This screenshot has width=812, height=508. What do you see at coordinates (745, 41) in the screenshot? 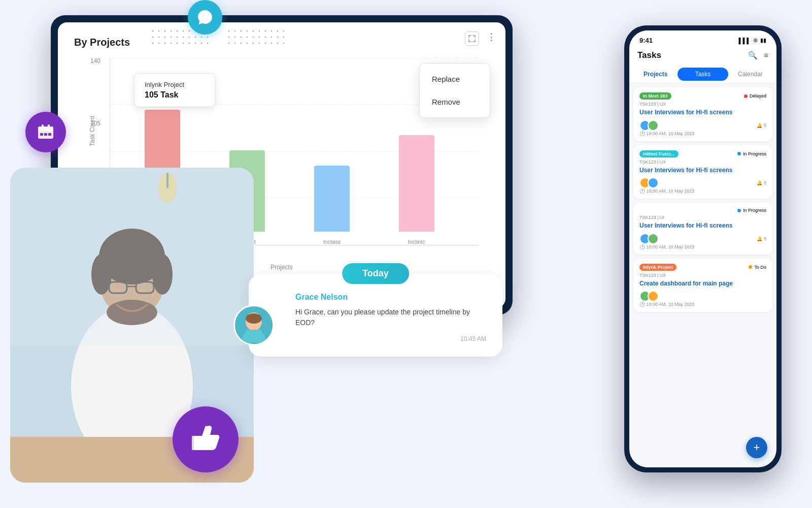
I see `signal-icon: ▌▌▌` at bounding box center [745, 41].